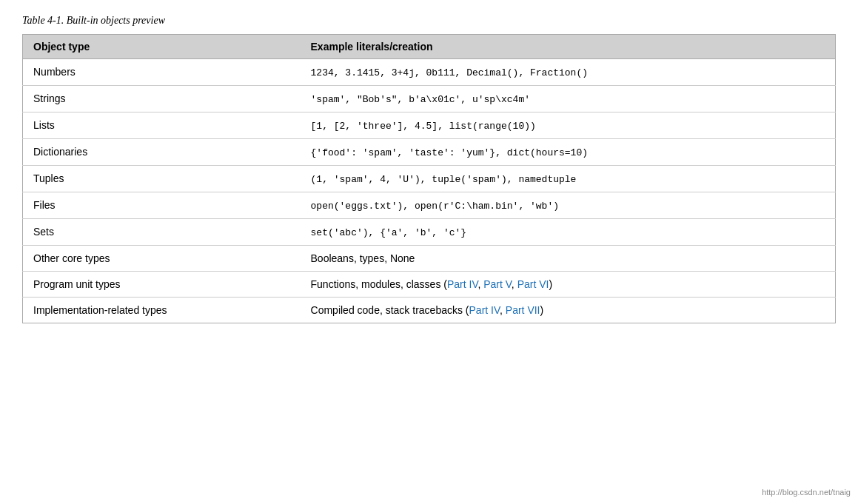 This screenshot has height=504, width=858. I want to click on table-row: Implementation-related typesCompiled cod…, so click(429, 311).